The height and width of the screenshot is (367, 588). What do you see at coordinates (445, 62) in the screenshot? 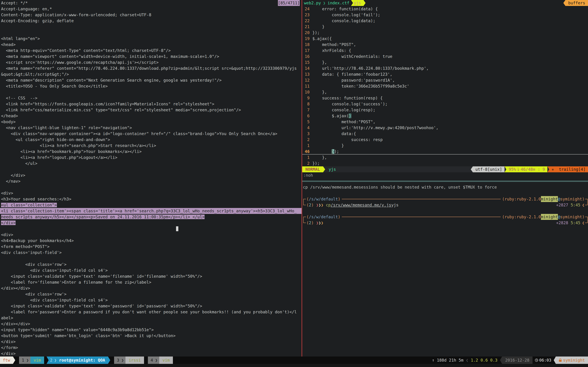
I see `code-line: 15 },` at bounding box center [445, 62].